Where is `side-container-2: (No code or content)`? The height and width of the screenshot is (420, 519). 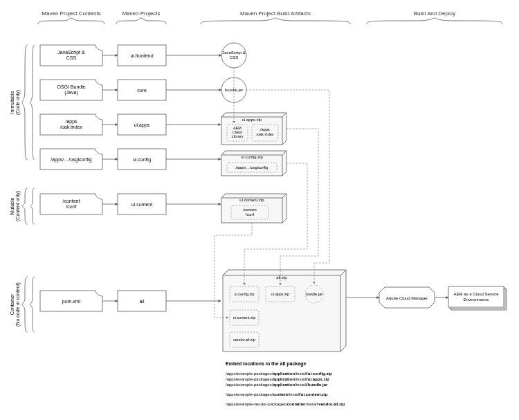
side-container-2: (No code or content) is located at coordinates (18, 304).